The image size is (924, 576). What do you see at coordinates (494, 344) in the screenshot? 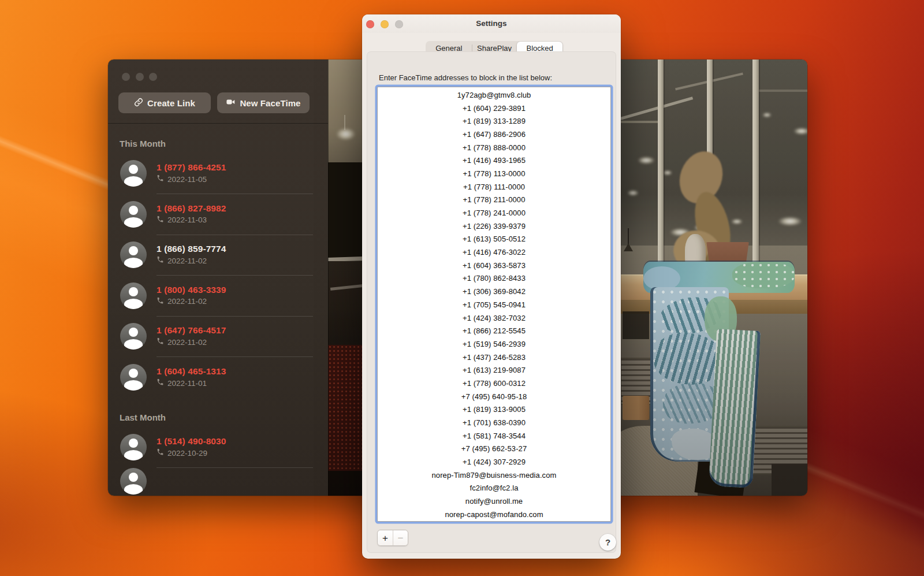
I see `blocked-address-row: +1 (519) 546-2939` at bounding box center [494, 344].